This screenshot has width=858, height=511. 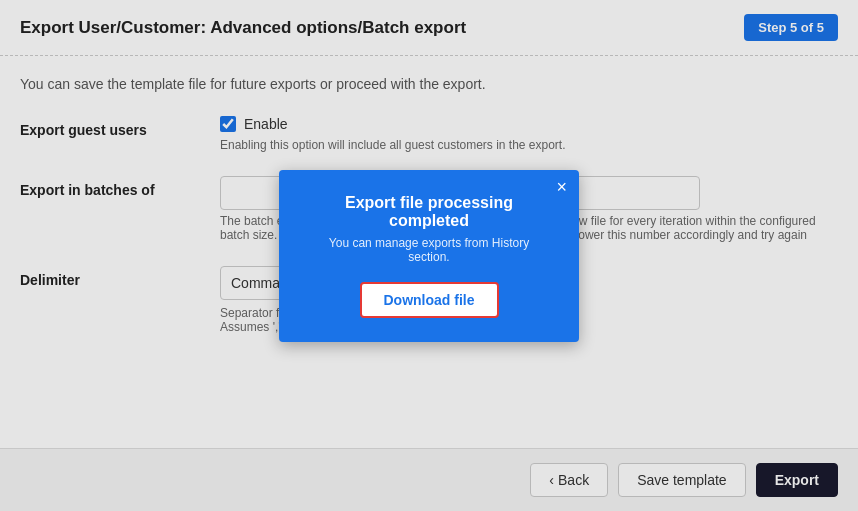 I want to click on download-file-button: Download file, so click(x=430, y=300).